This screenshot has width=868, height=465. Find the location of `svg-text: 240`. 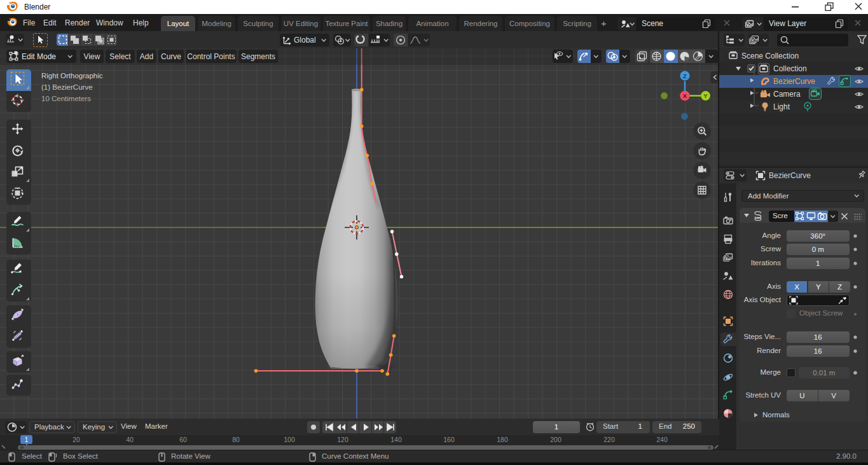

svg-text: 240 is located at coordinates (662, 440).